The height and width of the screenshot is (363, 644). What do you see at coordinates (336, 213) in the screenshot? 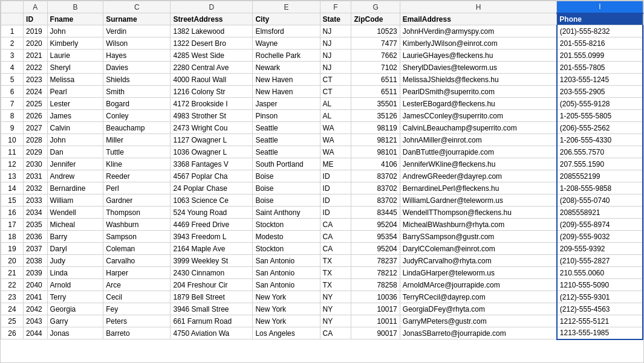
I see `cell-state: ID` at bounding box center [336, 213].